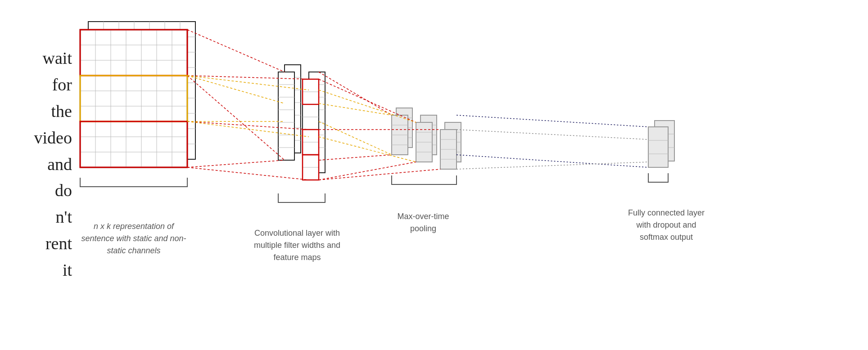 The image size is (868, 350). I want to click on fc-label: Fully connected layerwith dropout andsof…, so click(666, 225).